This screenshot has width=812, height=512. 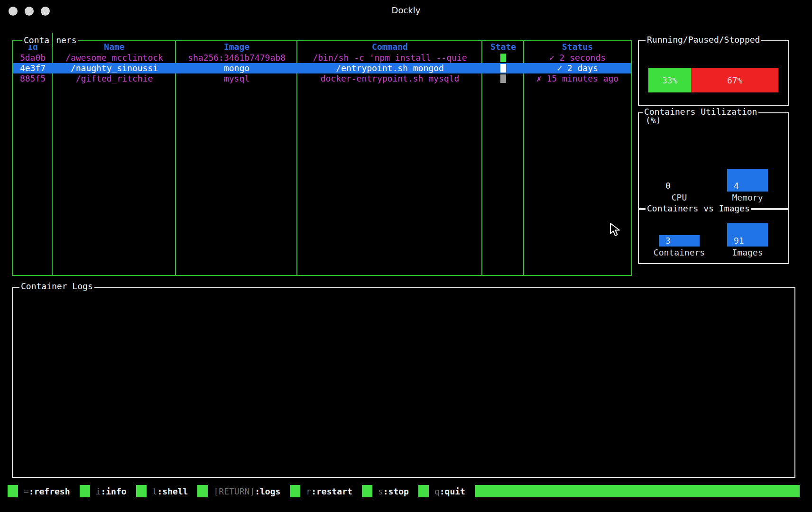 I want to click on cpu-bar-group: 0 CPU, so click(x=679, y=186).